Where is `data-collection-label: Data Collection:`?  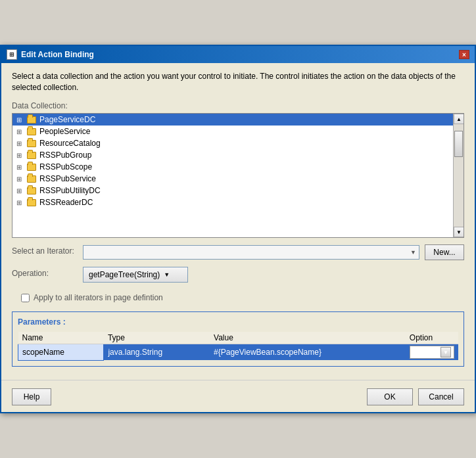
data-collection-label: Data Collection: is located at coordinates (238, 106).